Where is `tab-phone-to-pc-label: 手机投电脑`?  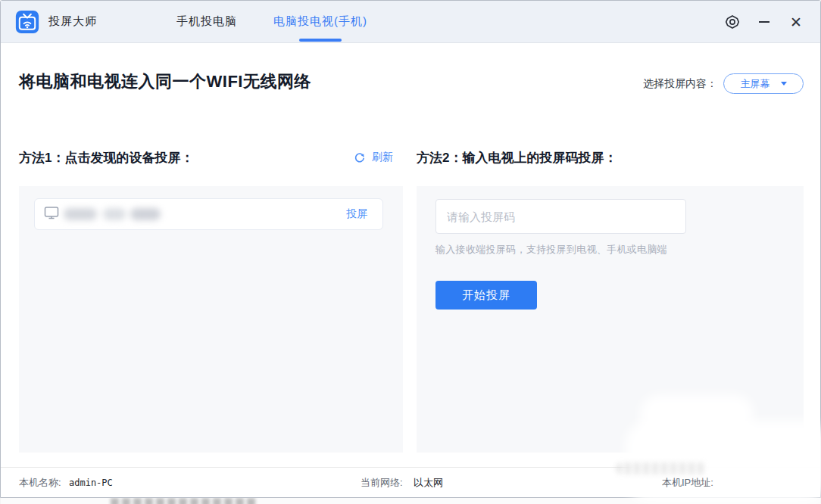 tab-phone-to-pc-label: 手机投电脑 is located at coordinates (207, 21).